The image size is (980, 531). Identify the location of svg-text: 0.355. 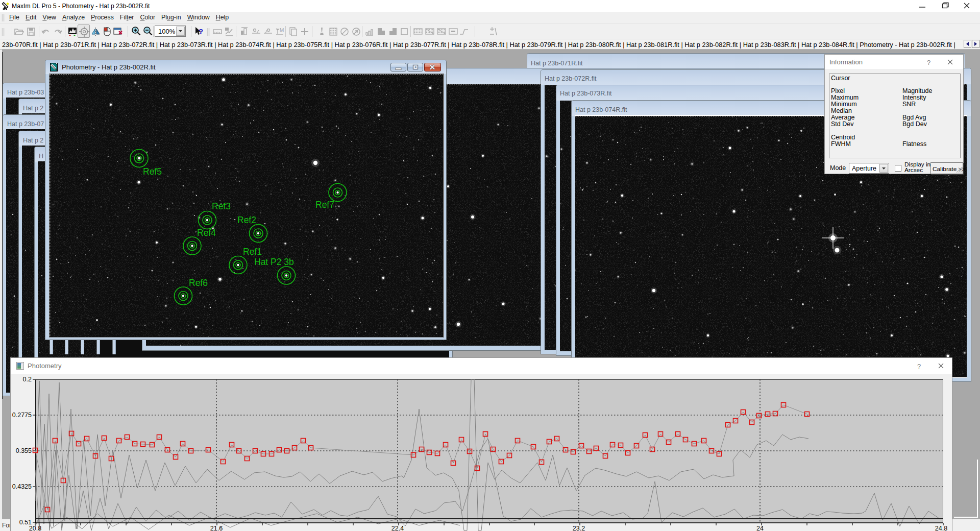
(23, 451).